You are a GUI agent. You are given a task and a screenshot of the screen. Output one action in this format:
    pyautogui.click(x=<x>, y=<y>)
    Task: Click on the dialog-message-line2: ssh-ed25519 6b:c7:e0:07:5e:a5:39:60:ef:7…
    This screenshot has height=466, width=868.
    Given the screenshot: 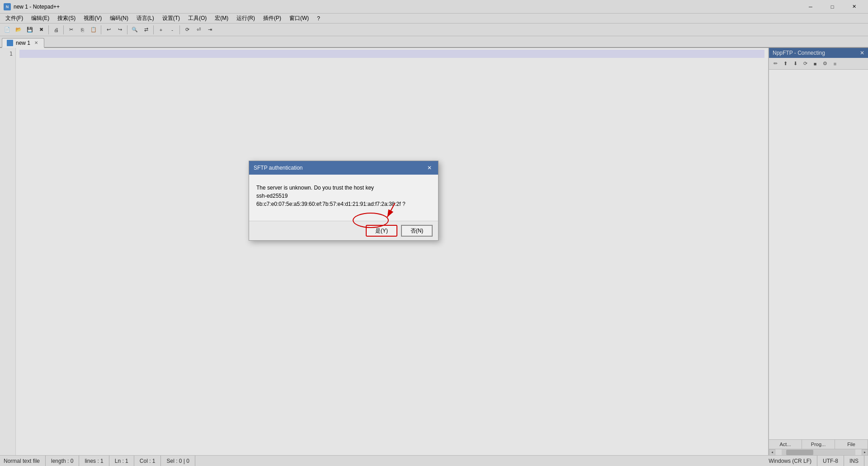 What is the action you would take?
    pyautogui.click(x=331, y=200)
    